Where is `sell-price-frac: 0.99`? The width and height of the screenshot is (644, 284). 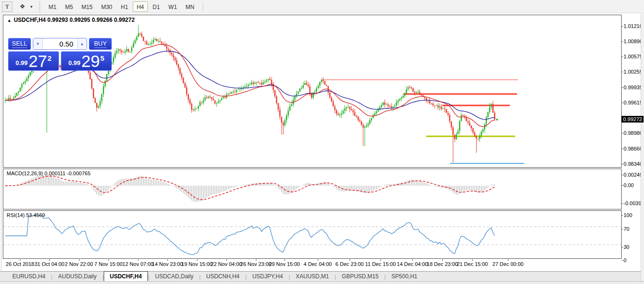 sell-price-frac: 0.99 is located at coordinates (22, 63).